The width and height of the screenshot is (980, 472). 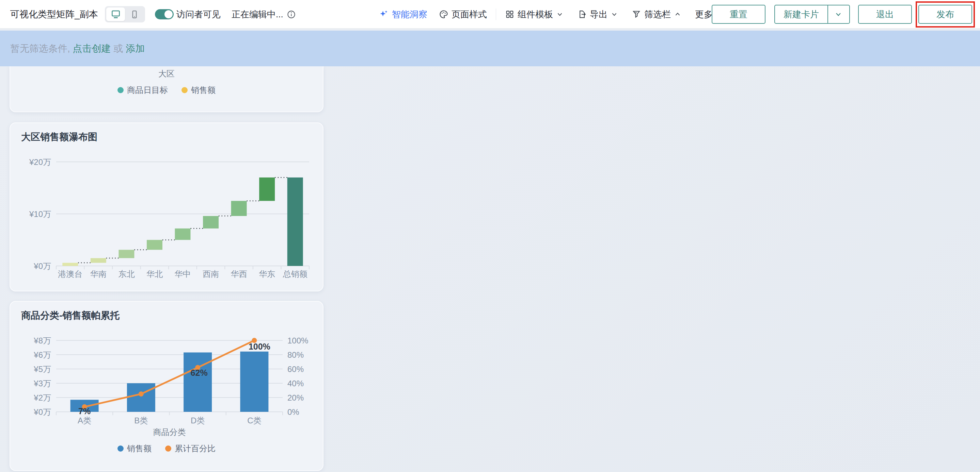 What do you see at coordinates (164, 14) in the screenshot?
I see `visitor-visible-toggle` at bounding box center [164, 14].